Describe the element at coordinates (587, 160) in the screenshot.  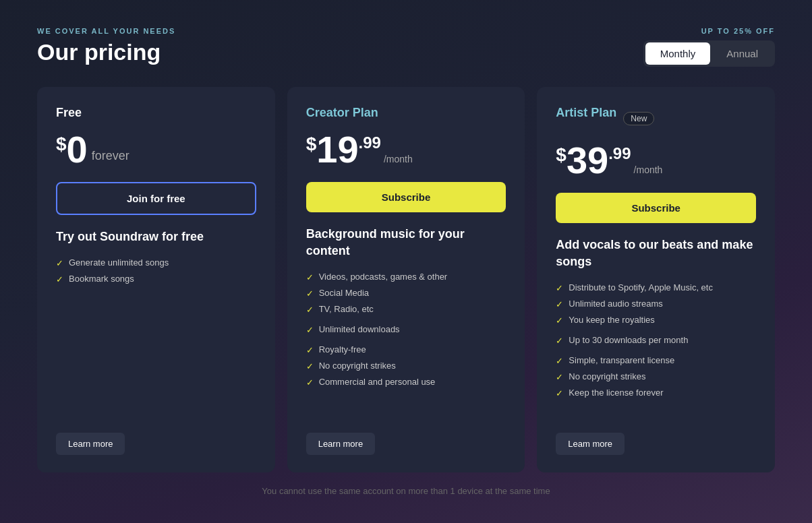
I see `artist-price-integer: 39` at that location.